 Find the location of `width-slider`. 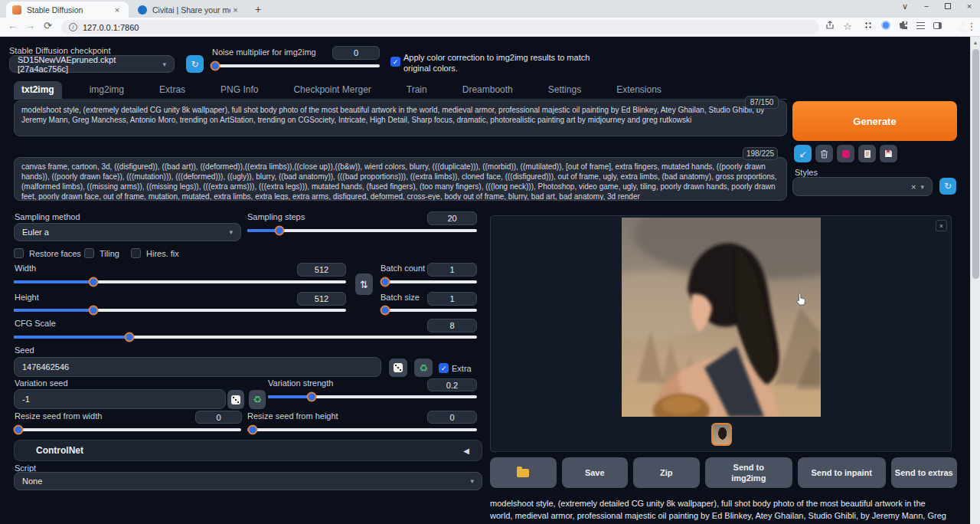

width-slider is located at coordinates (180, 282).